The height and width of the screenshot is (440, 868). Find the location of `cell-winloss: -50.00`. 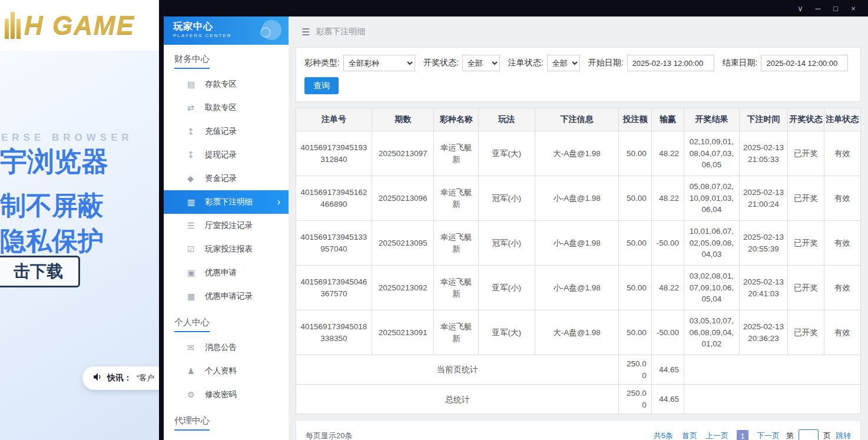

cell-winloss: -50.00 is located at coordinates (668, 333).